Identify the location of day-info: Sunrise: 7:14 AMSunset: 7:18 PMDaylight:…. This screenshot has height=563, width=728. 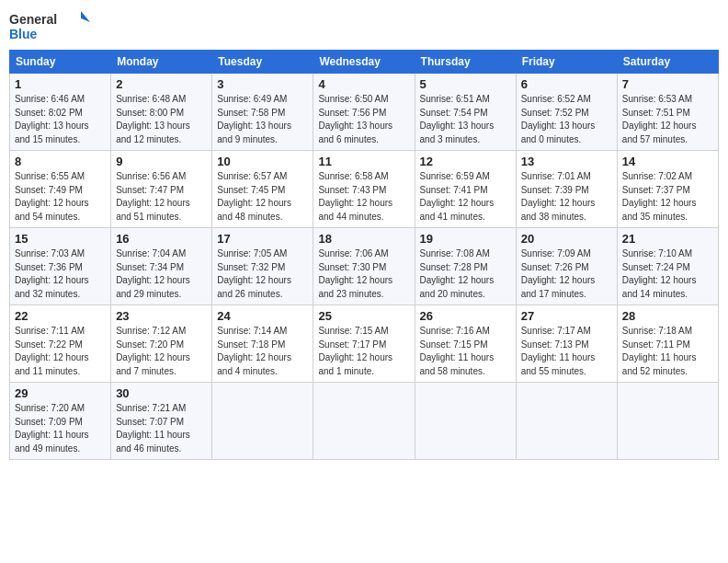
(263, 351).